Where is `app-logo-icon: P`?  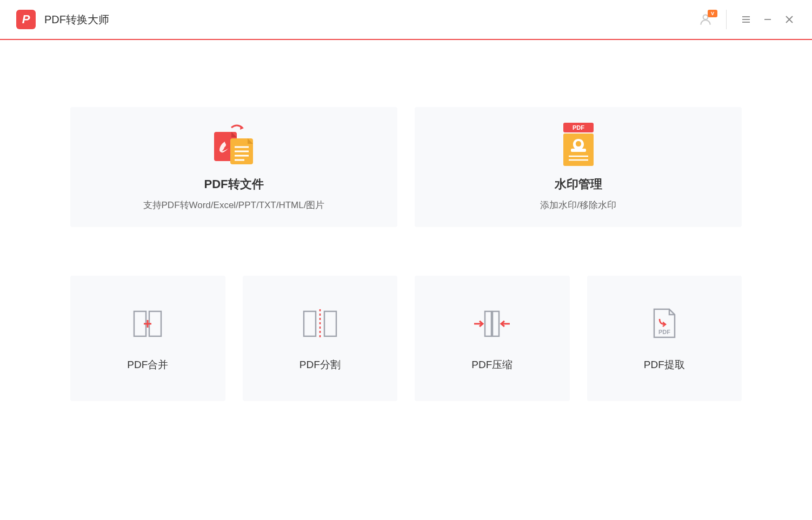 app-logo-icon: P is located at coordinates (26, 19).